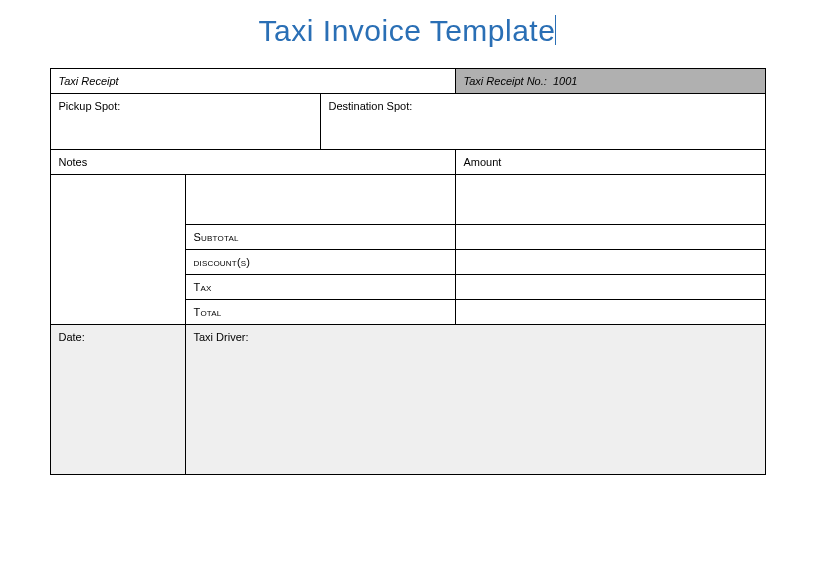  Describe the element at coordinates (252, 82) in the screenshot. I see `receipt-label-cell: Taxi Receipt` at that location.